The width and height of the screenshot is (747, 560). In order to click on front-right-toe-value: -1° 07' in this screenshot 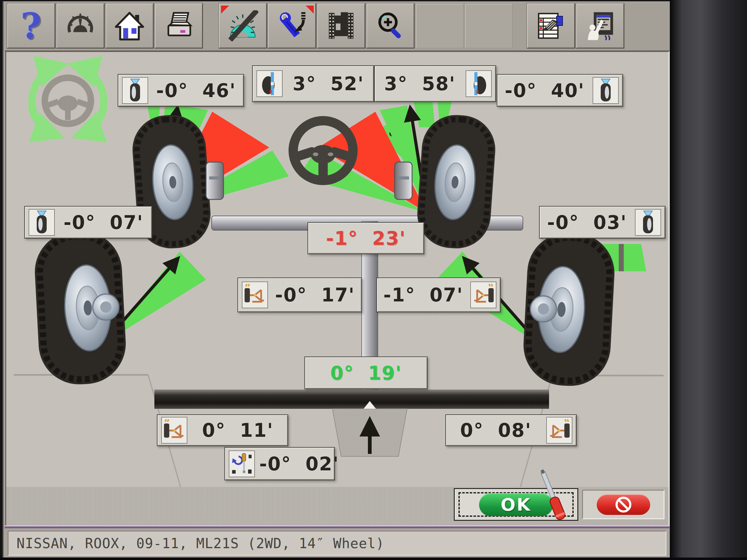, I will do `click(423, 295)`.